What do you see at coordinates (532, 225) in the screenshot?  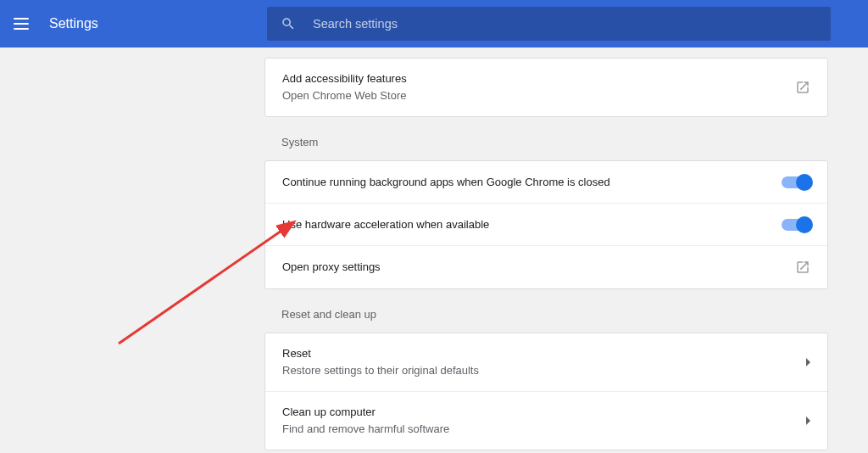 I see `row-label: Use hardware acceleration when available` at bounding box center [532, 225].